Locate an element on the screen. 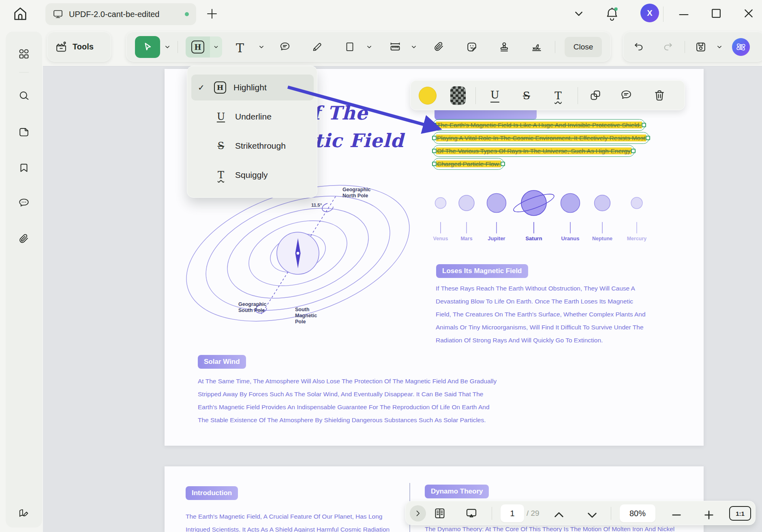  thumbnails-button is located at coordinates (24, 54).